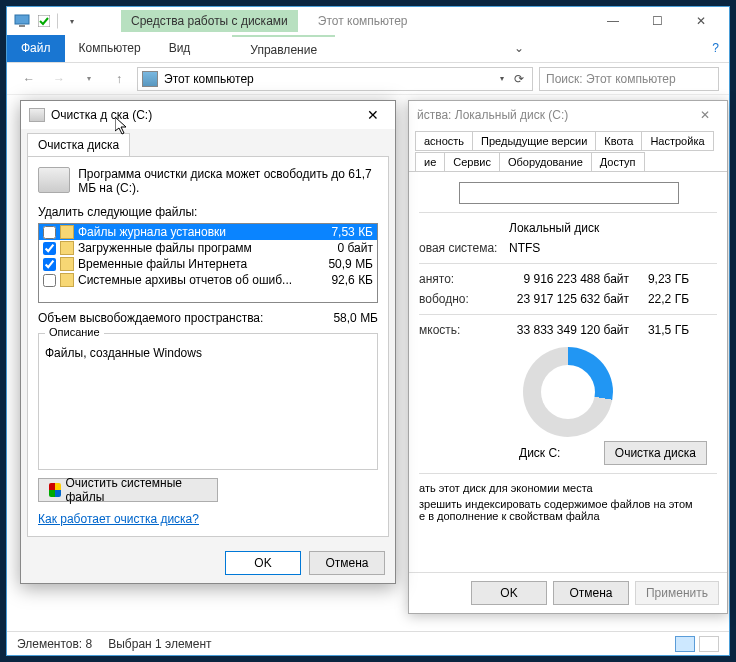  Describe the element at coordinates (716, 48) in the screenshot. I see `help-icon: ?` at that location.